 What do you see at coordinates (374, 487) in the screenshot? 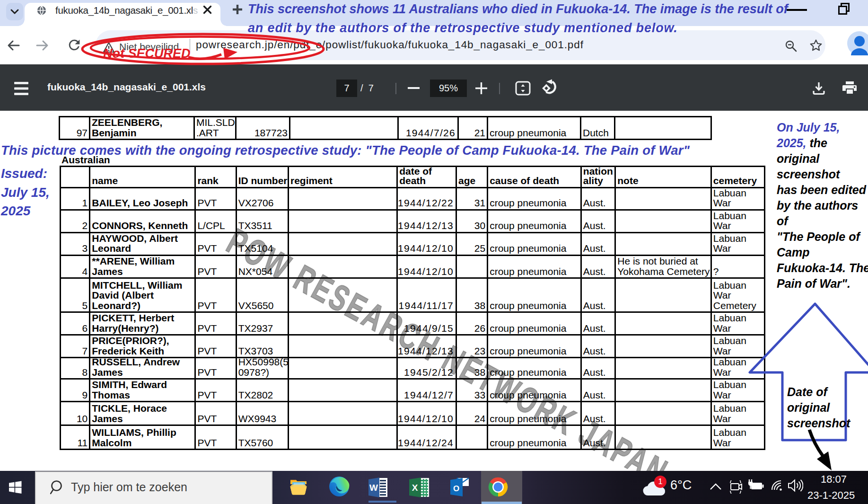
I see `svg-text: W` at bounding box center [374, 487].